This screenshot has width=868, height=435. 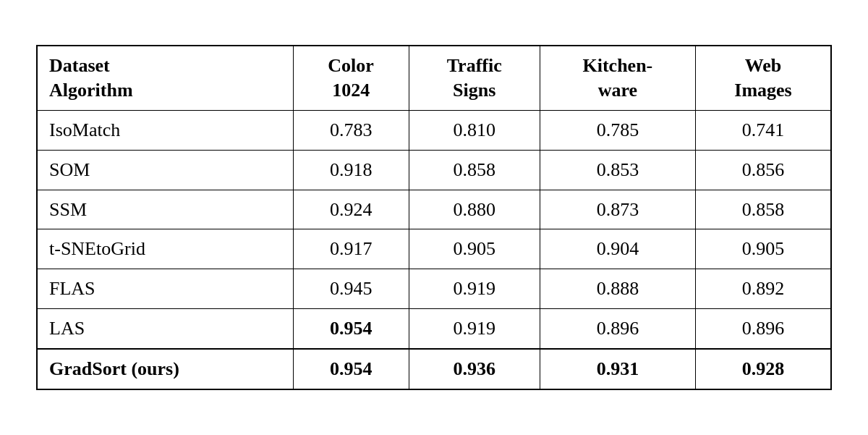 I want to click on cell-color1024: 0.918, so click(x=351, y=169).